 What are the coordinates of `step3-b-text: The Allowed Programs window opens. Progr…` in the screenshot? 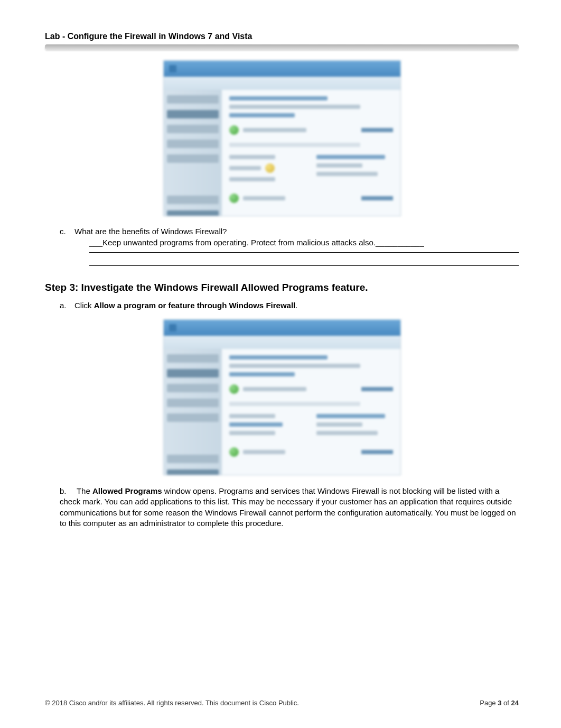 It's located at (288, 507).